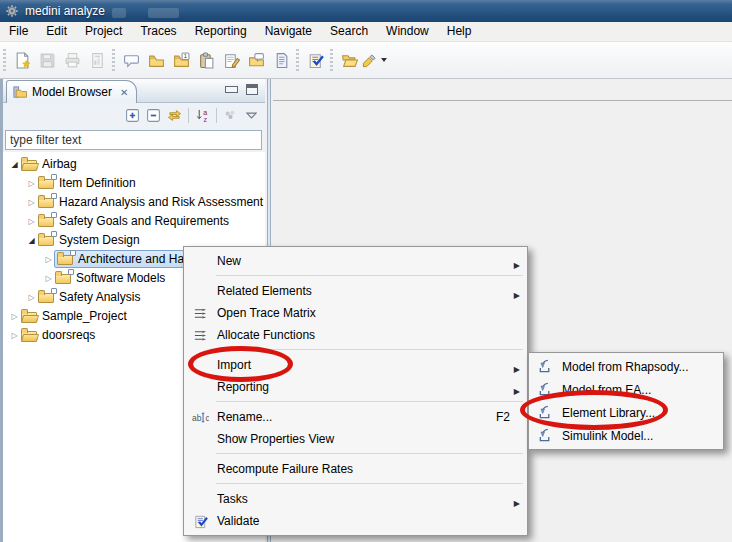 Image resolution: width=732 pixels, height=542 pixels. I want to click on context-menu-item-recompute-failure-rates: Recompute Failure Rates, so click(356, 469).